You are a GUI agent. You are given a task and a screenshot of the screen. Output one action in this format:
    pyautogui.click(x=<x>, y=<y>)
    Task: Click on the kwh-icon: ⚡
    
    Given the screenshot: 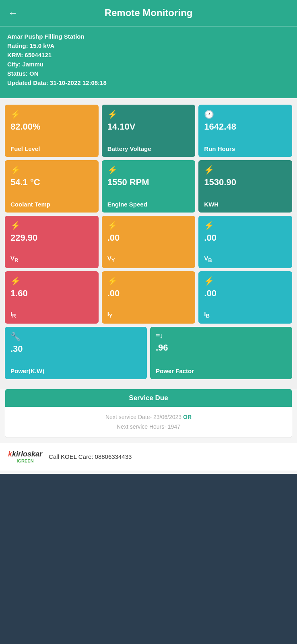 What is the action you would take?
    pyautogui.click(x=245, y=170)
    